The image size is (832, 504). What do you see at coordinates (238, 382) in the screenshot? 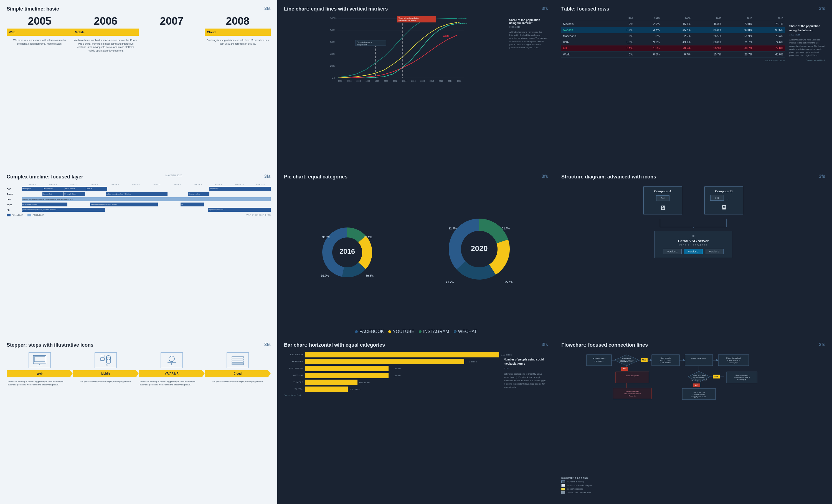
I see `stepper-desc-cloud: We generously support our rapid prototyp…` at bounding box center [238, 382].